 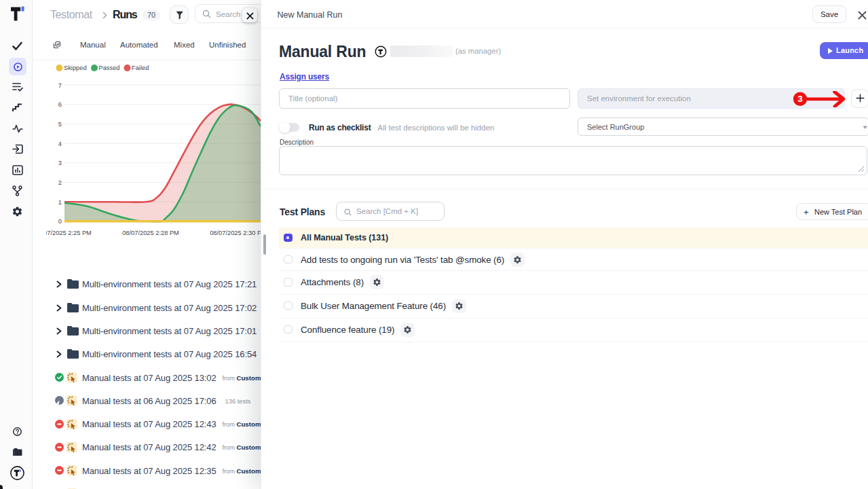 What do you see at coordinates (60, 86) in the screenshot?
I see `svg-text: 7` at bounding box center [60, 86].